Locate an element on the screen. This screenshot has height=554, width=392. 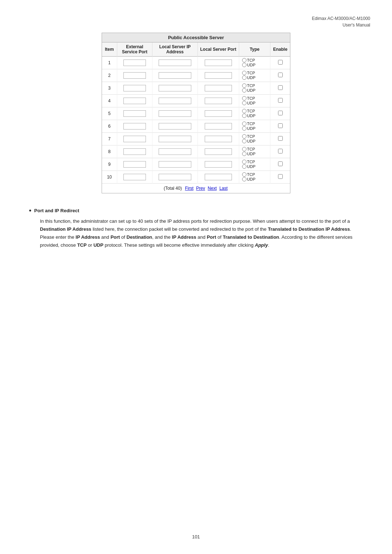
row-7-local-ip is located at coordinates (175, 139).